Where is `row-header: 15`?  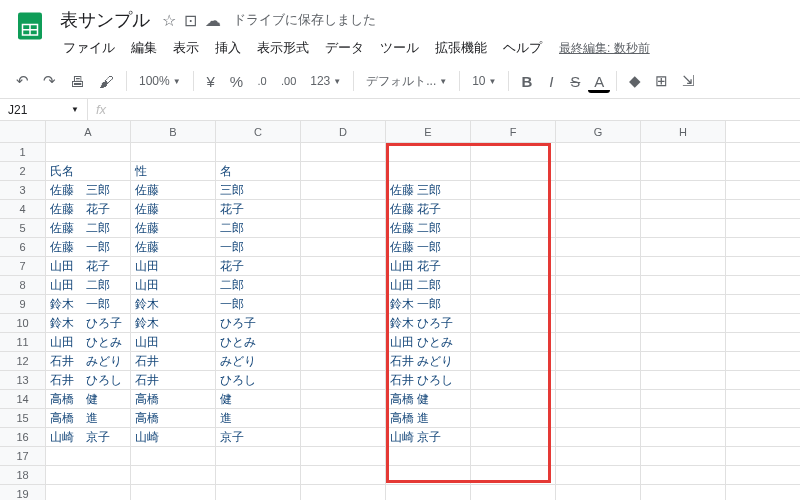
row-header: 15 is located at coordinates (23, 418).